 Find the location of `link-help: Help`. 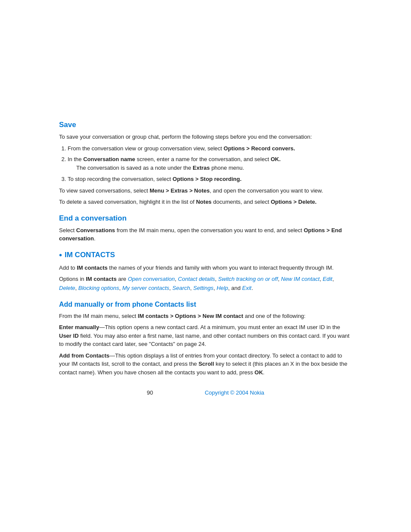

link-help: Help is located at coordinates (222, 288).